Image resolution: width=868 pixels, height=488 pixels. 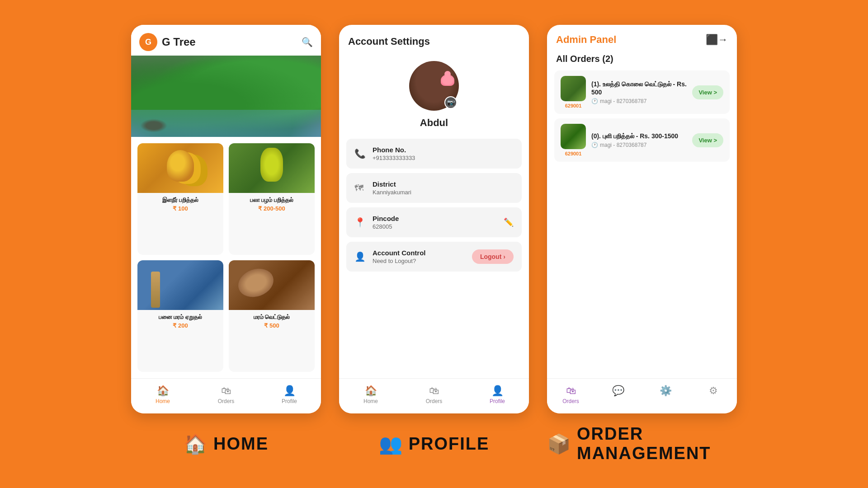 What do you see at coordinates (717, 40) in the screenshot?
I see `logout-icon: ⬛→` at bounding box center [717, 40].